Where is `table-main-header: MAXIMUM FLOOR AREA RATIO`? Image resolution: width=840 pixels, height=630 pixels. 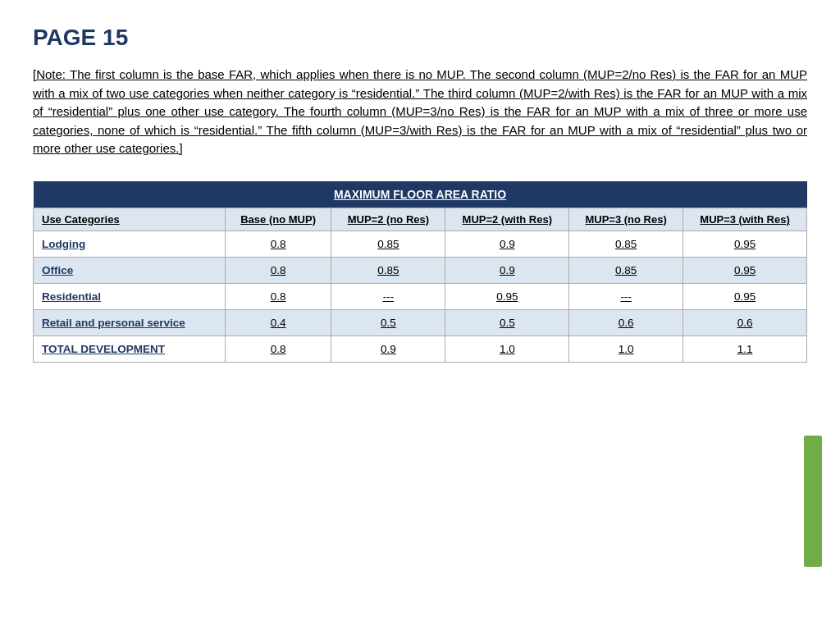 table-main-header: MAXIMUM FLOOR AREA RATIO is located at coordinates (420, 195).